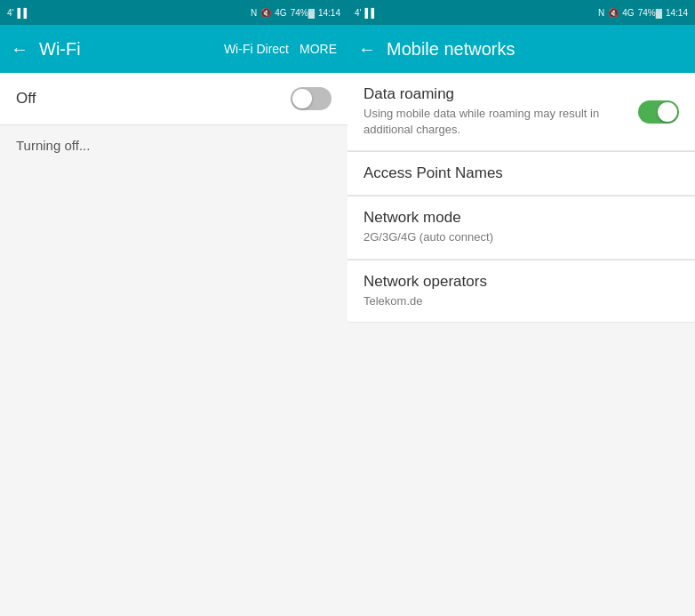 The width and height of the screenshot is (695, 616). What do you see at coordinates (521, 237) in the screenshot?
I see `network-mode-subtitle: 2G/3G/4G (auto connect)` at bounding box center [521, 237].